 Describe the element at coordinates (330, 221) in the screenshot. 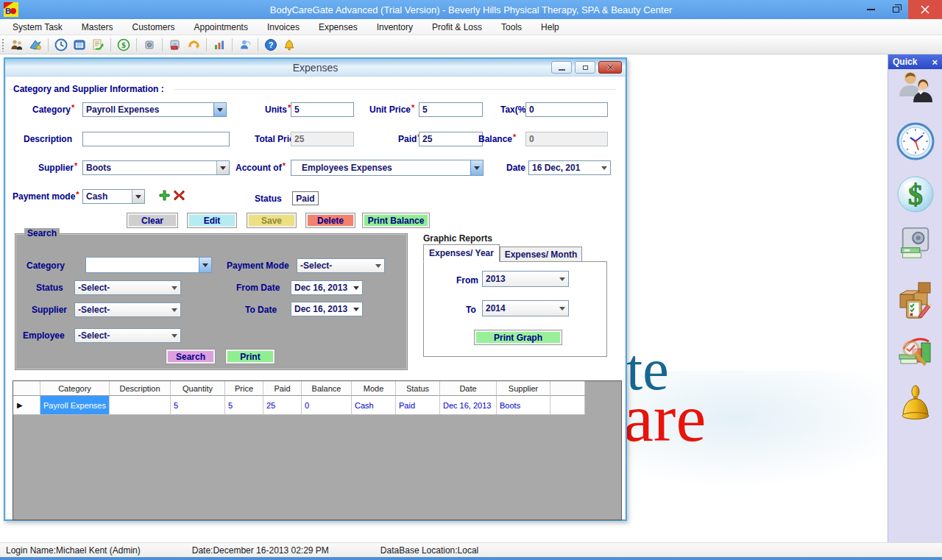

I see `delete-button: Delete` at that location.